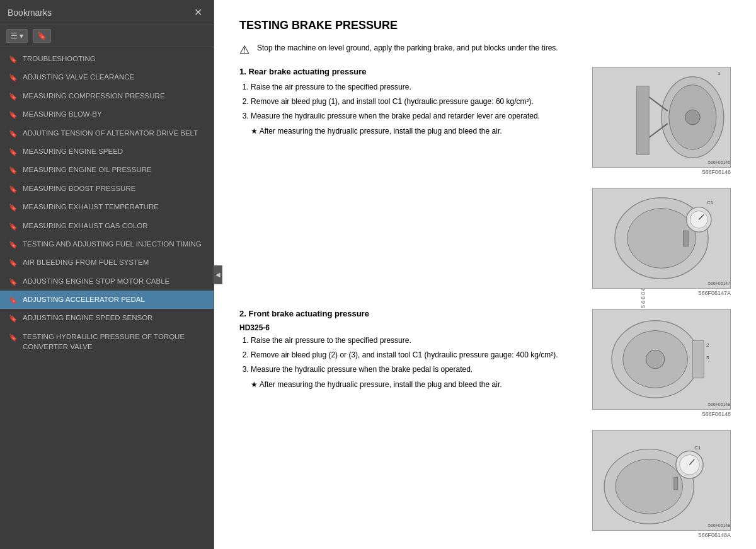  Describe the element at coordinates (415, 131) in the screenshot. I see `section1-star-note: ★ After measuring the hydrualic pressure…` at that location.